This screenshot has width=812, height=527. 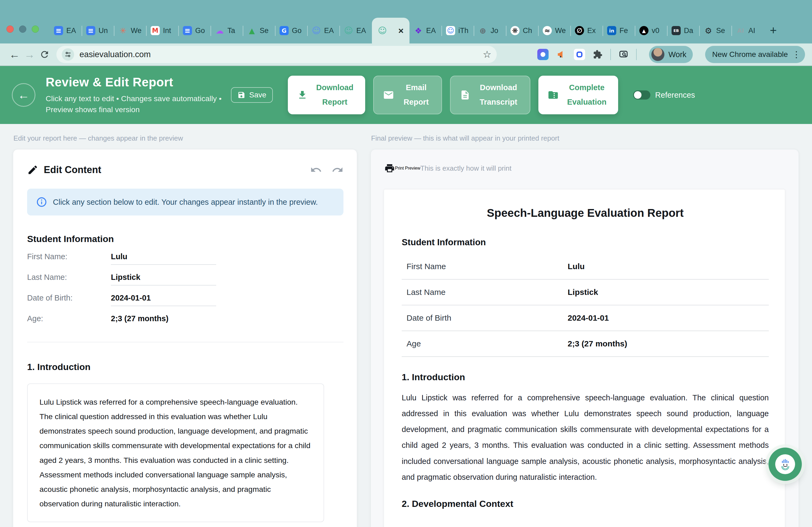 What do you see at coordinates (220, 31) in the screenshot?
I see `cloud-icon: ☁` at bounding box center [220, 31].